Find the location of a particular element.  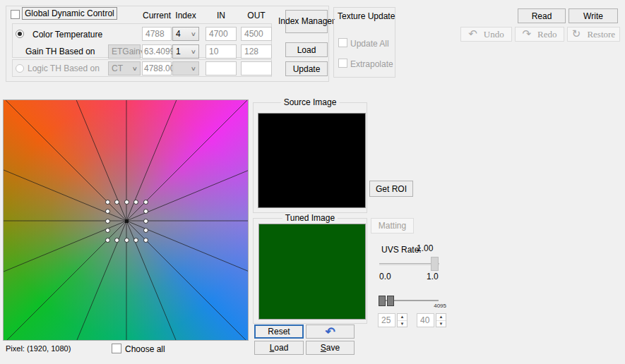

get-roi-button: Get ROI is located at coordinates (391, 189).